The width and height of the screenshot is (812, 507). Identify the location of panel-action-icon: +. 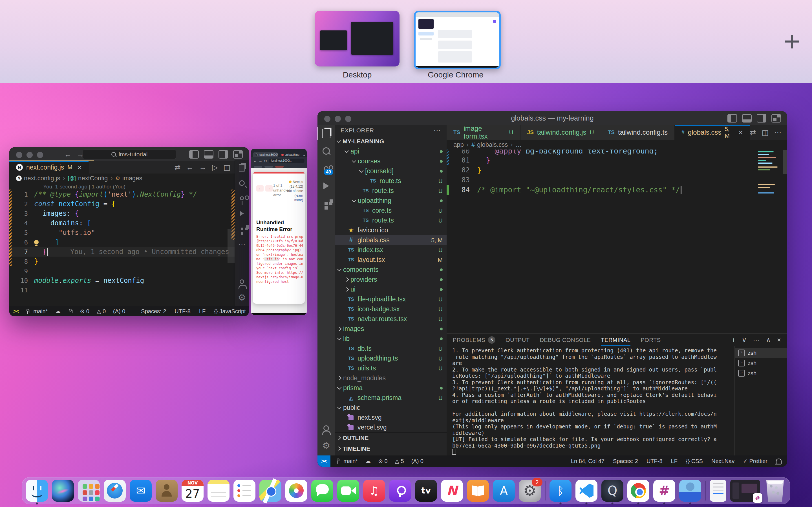
(733, 340).